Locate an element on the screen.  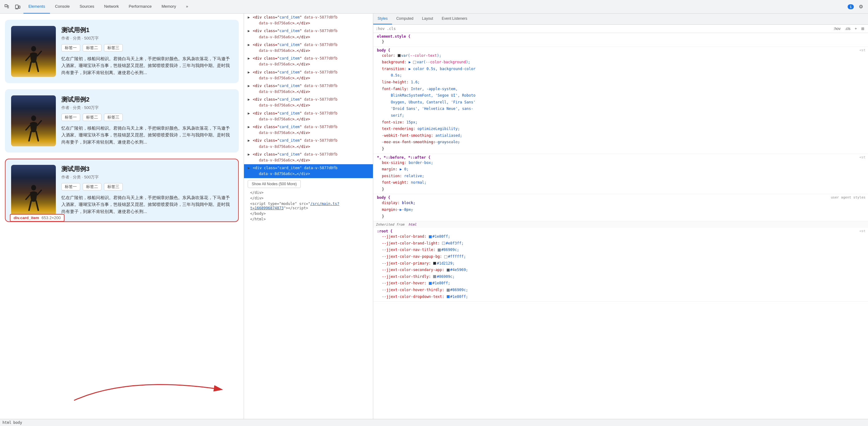
tab-console: Console is located at coordinates (62, 7).